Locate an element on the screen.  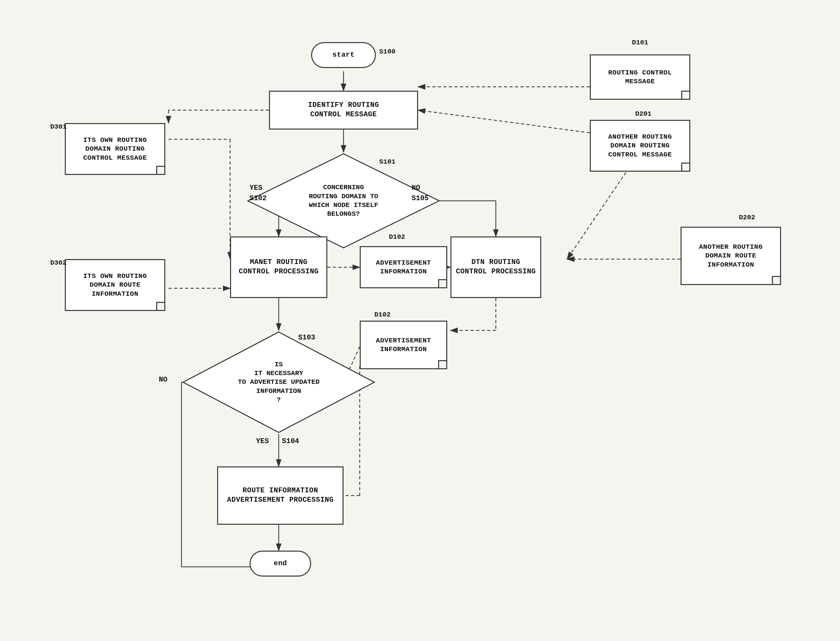
s102-label: S102 is located at coordinates (258, 198).